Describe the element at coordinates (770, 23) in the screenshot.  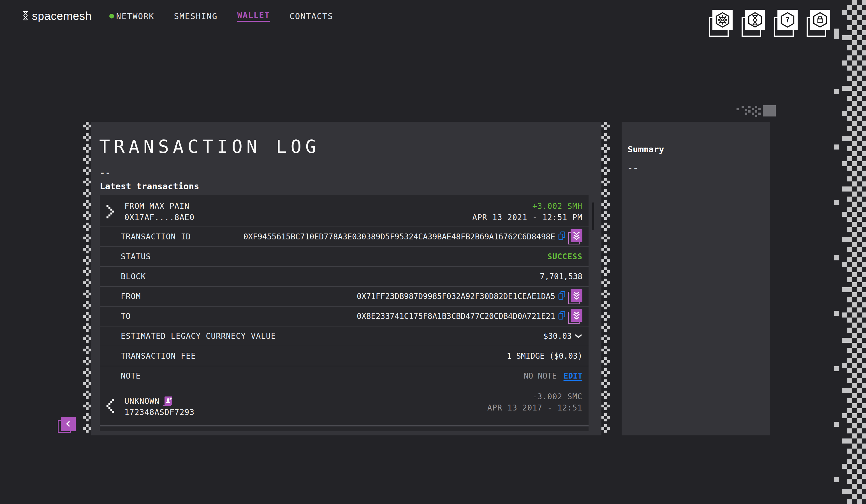
I see `toolbar-icons: ?` at that location.